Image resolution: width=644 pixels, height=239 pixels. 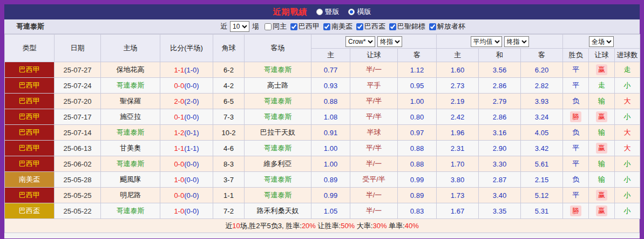 What do you see at coordinates (412, 226) in the screenshot?
I see `summary-segment: 40%` at bounding box center [412, 226].